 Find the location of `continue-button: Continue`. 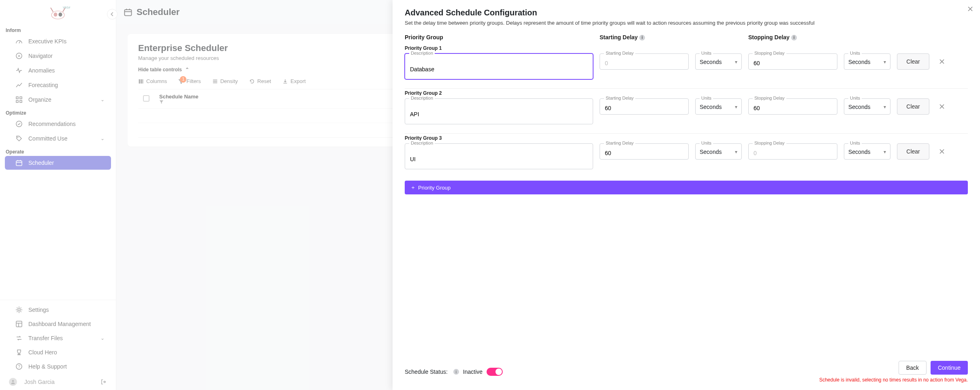

continue-button: Continue is located at coordinates (949, 368).